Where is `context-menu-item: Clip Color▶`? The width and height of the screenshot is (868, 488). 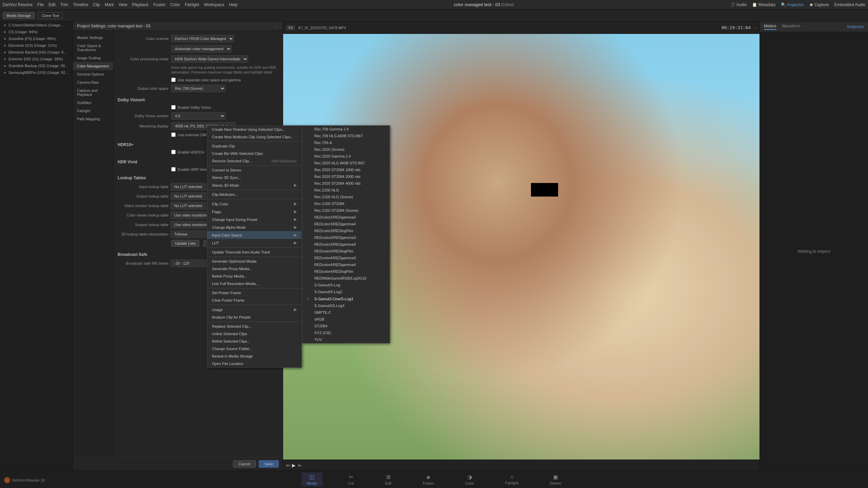 context-menu-item: Clip Color▶ is located at coordinates (254, 204).